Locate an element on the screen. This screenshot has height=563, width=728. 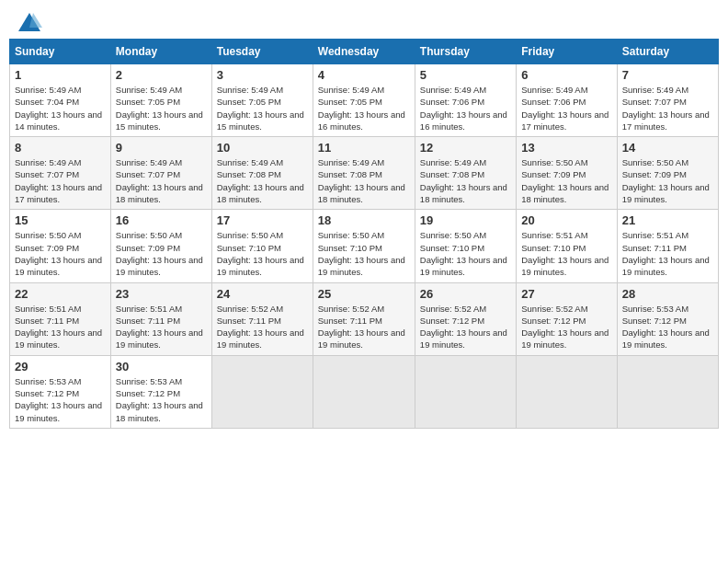
calendar-cell: 30Sunrise: 5:53 AMSunset: 7:12 PMDayligh… is located at coordinates (161, 392).